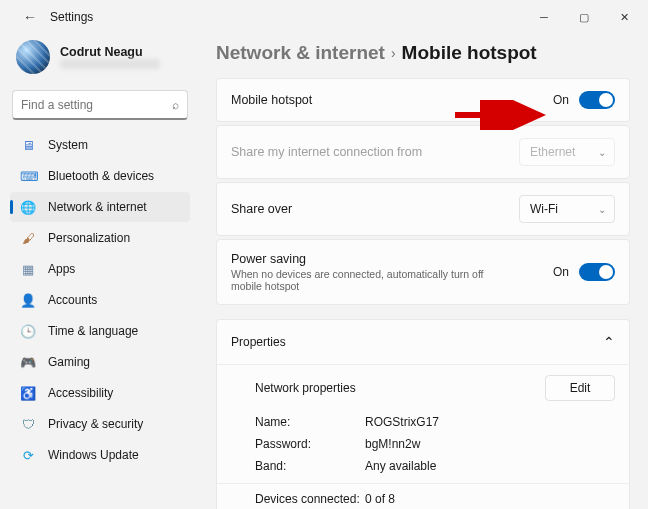 The height and width of the screenshot is (509, 648). I want to click on power-saving-toggle, so click(597, 272).